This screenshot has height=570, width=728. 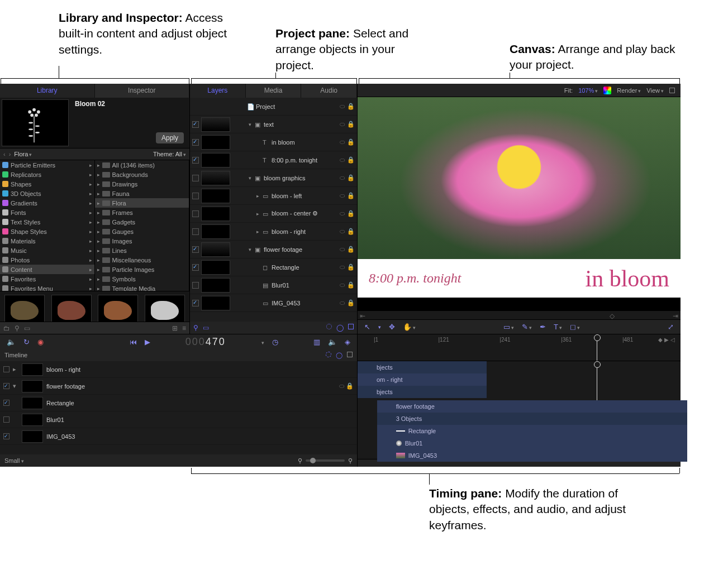 What do you see at coordinates (519, 315) in the screenshot?
I see `mini-timeline: ⇤ ◇ ⇥` at bounding box center [519, 315].